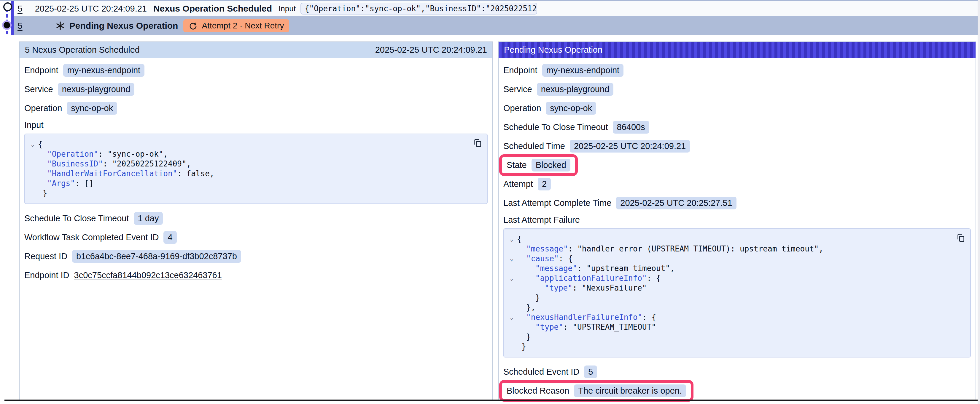 The image size is (980, 404). Describe the element at coordinates (630, 146) in the screenshot. I see `field-value-badge: 2025-02-25 UTC 20:24:09.21` at that location.